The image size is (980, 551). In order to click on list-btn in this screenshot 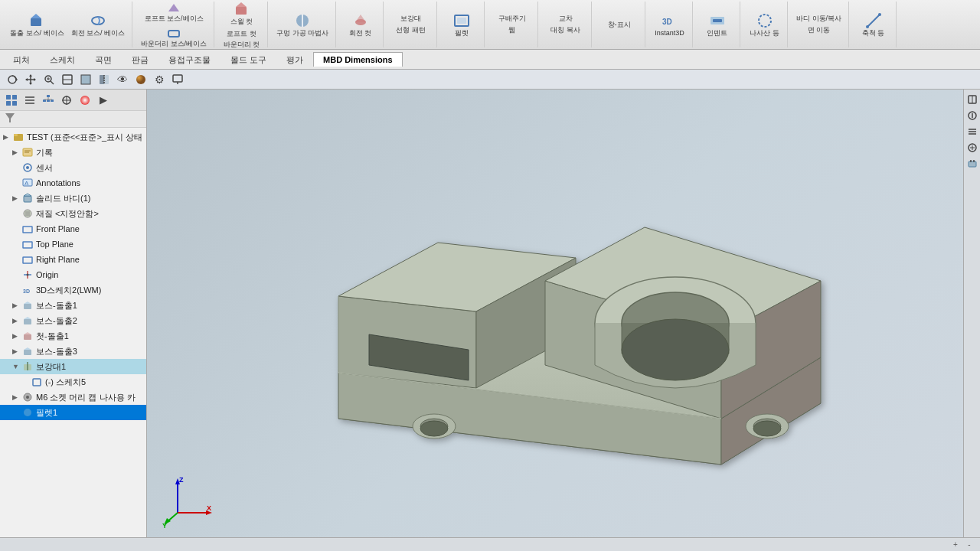, I will do `click(30, 100)`.